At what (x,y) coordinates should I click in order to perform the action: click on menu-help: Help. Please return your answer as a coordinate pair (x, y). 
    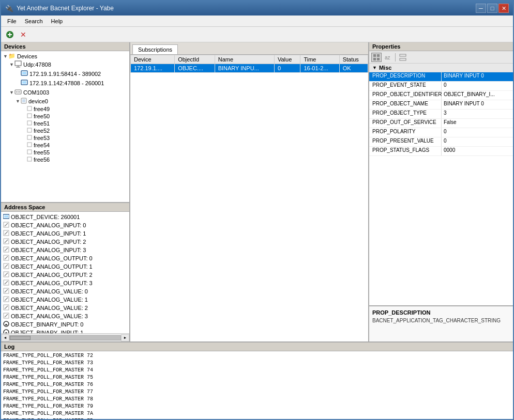
    Looking at the image, I should click on (57, 21).